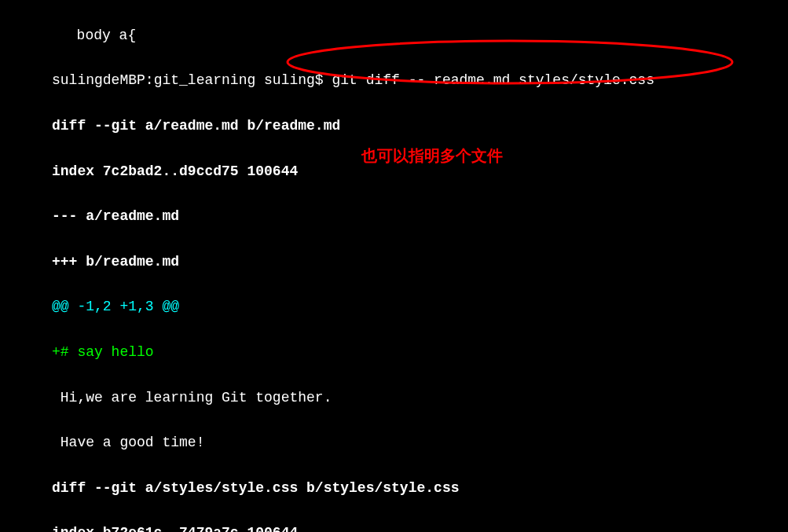 Image resolution: width=788 pixels, height=532 pixels. I want to click on diff-header: diff --git a/styles/style.css b/styles/s…, so click(420, 489).